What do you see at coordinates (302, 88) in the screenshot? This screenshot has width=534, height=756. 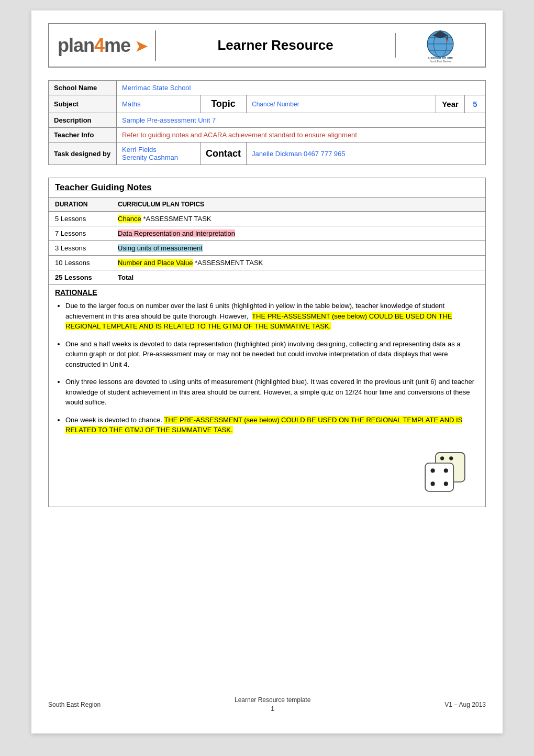 I see `school-name-value: Merrimac State School` at bounding box center [302, 88].